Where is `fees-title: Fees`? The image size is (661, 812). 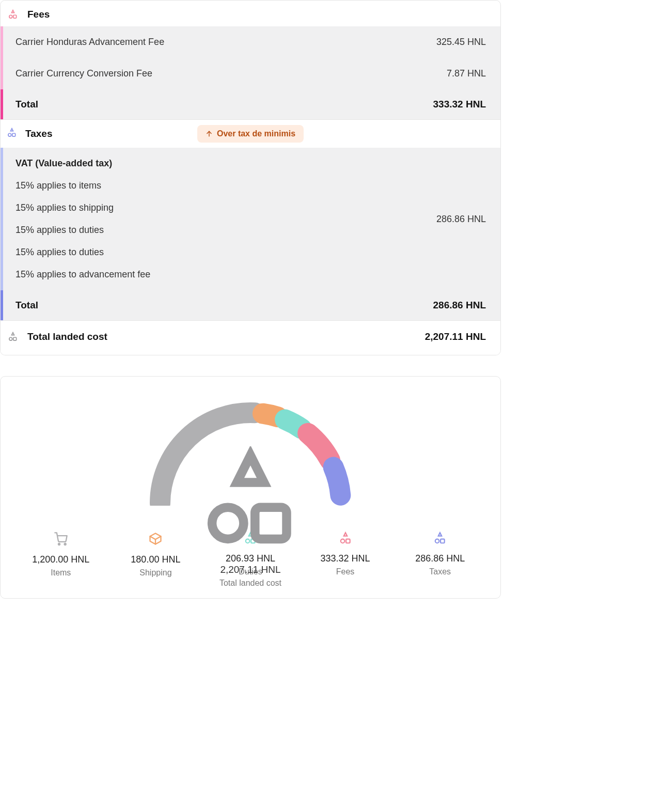
fees-title: Fees is located at coordinates (38, 14).